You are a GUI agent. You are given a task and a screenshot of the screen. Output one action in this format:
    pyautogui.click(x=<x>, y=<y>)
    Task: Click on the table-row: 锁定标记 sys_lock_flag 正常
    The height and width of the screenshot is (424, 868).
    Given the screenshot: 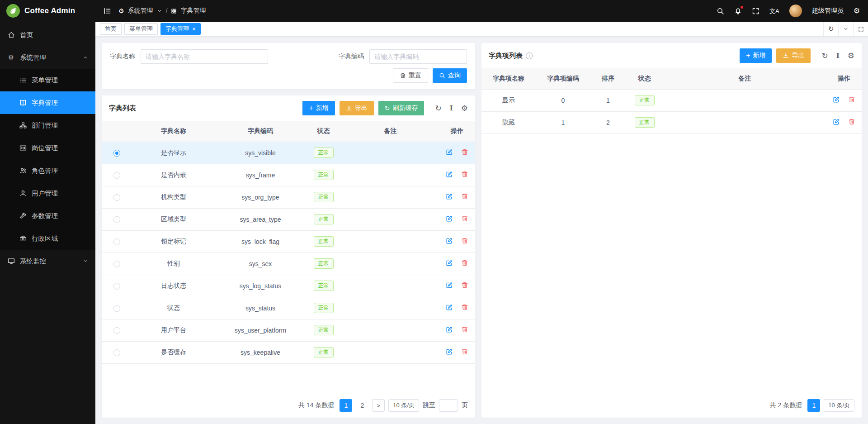 What is the action you would take?
    pyautogui.click(x=288, y=242)
    